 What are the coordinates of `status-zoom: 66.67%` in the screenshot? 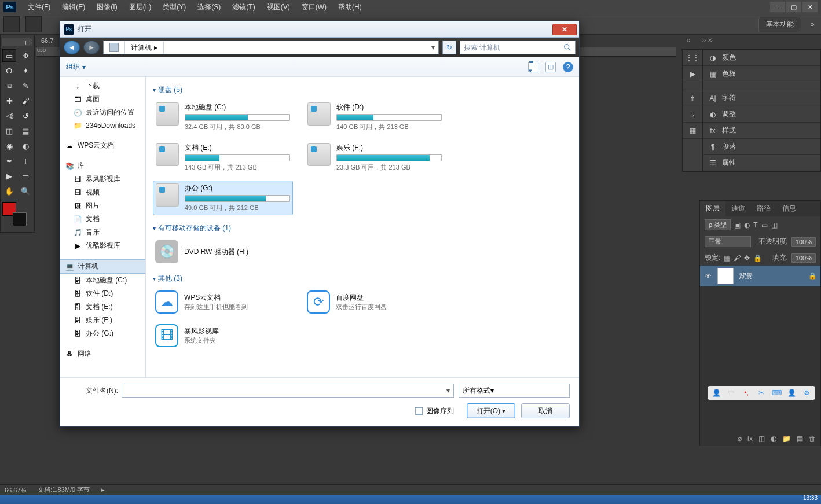 It's located at (15, 490).